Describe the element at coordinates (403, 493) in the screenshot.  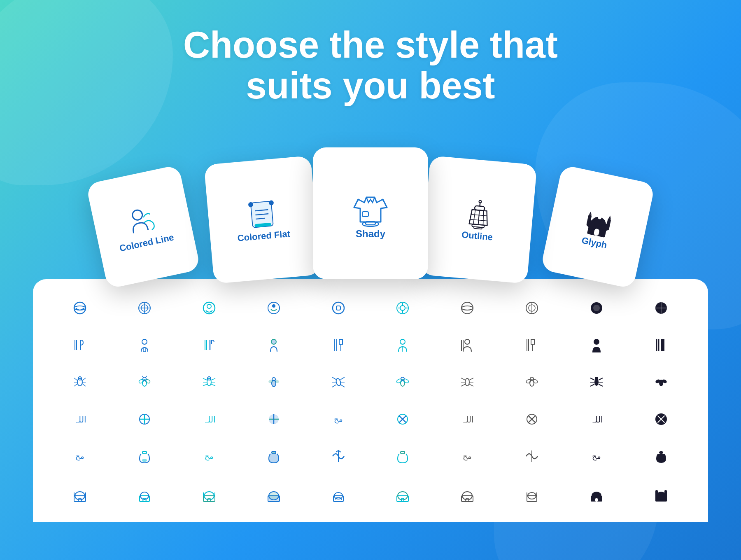
I see `icon-r6c6` at that location.